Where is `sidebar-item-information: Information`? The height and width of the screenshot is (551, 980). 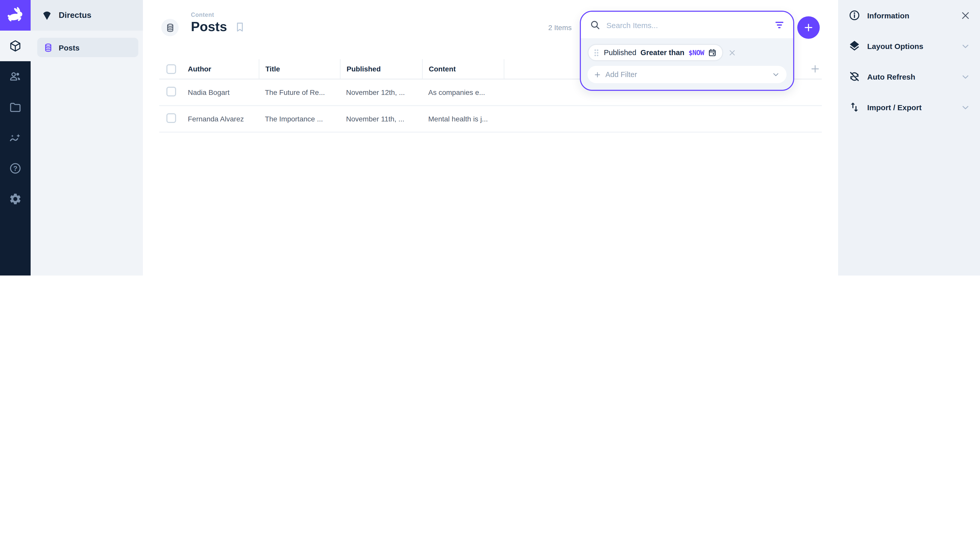
sidebar-item-information: Information is located at coordinates (909, 15).